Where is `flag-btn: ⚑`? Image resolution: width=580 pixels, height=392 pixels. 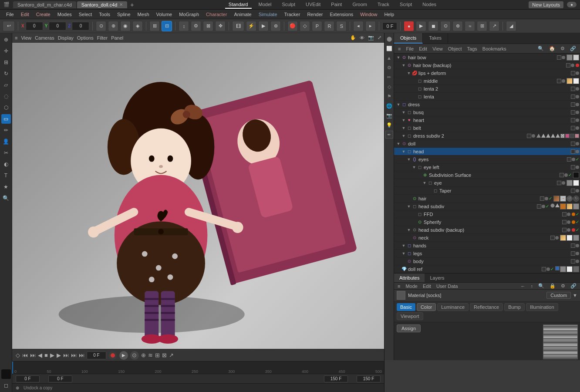
flag-btn: ⚑ is located at coordinates (389, 96).